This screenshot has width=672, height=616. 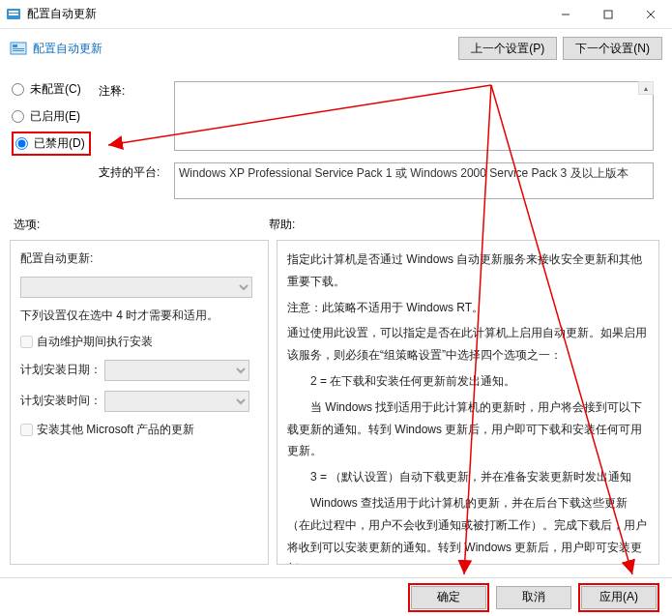 I want to click on comment-scroll-up: ▴, so click(x=646, y=88).